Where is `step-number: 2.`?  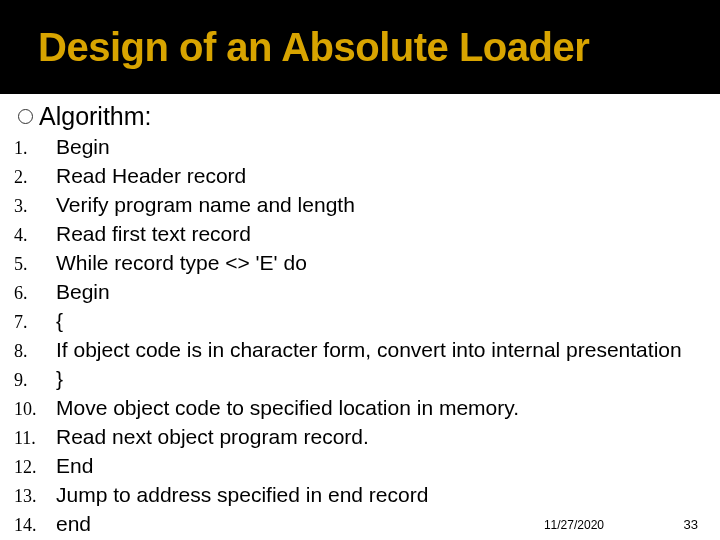 step-number: 2. is located at coordinates (35, 176).